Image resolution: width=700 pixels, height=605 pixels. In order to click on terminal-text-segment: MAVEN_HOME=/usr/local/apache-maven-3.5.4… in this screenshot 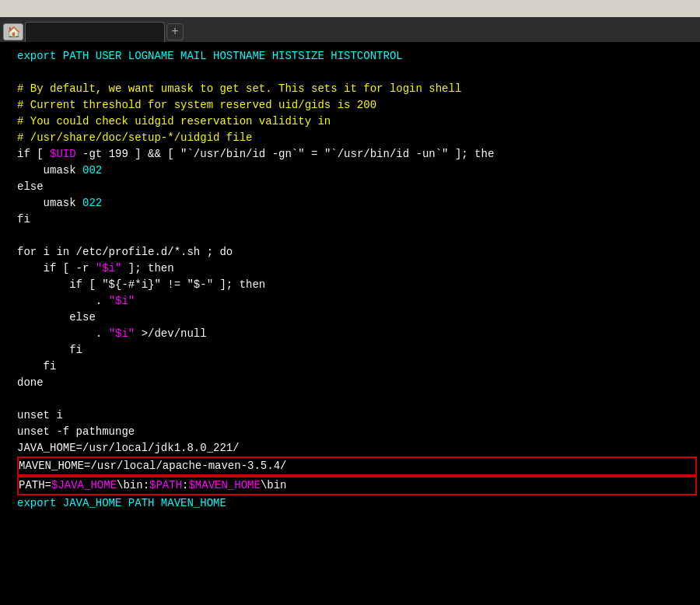, I will do `click(152, 466)`.